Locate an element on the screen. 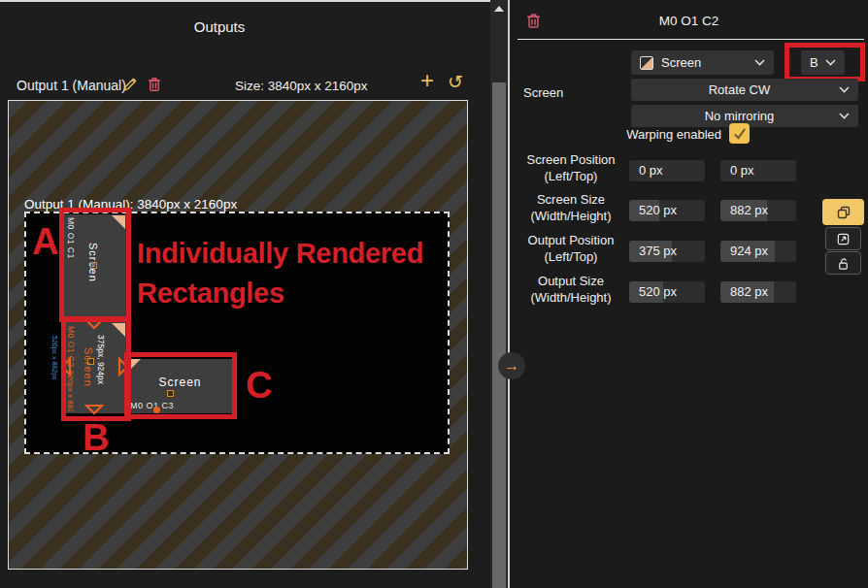 This screenshot has height=588, width=868. rotation-dropdown: Rotate CW is located at coordinates (745, 89).